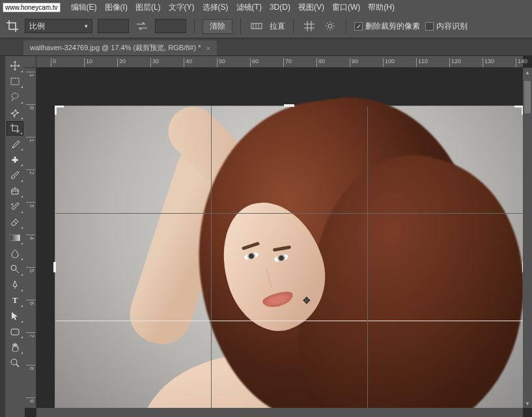 The image size is (532, 417). What do you see at coordinates (15, 144) in the screenshot?
I see `eyedropper-tool` at bounding box center [15, 144].